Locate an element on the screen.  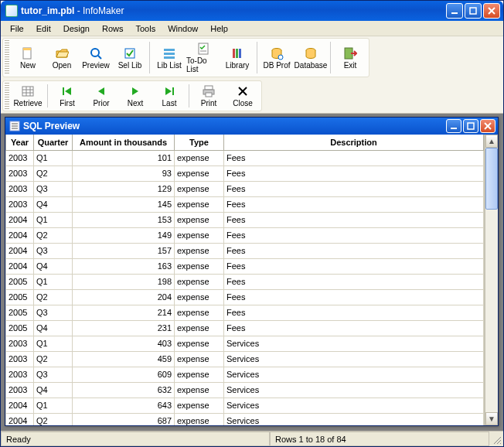
cell: 403 is located at coordinates (124, 343).